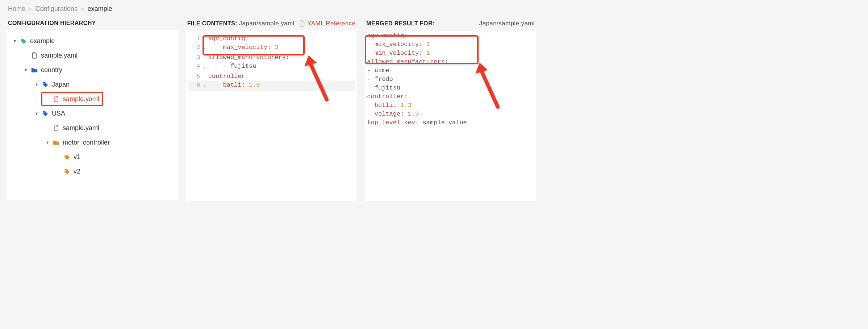 This screenshot has width=868, height=329. I want to click on merged-code-line: max_velocity: 3, so click(451, 45).